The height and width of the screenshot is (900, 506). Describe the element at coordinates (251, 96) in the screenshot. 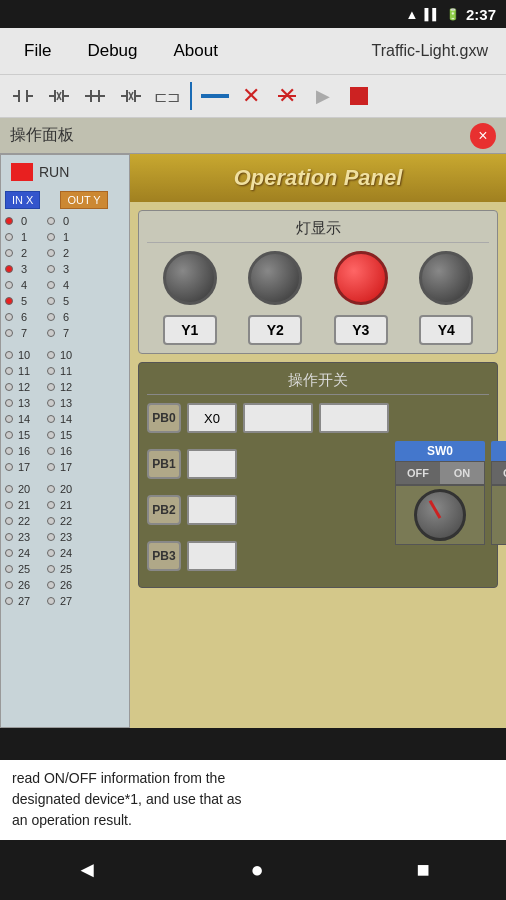

I see `toolbar-x1-btn: ✕` at that location.